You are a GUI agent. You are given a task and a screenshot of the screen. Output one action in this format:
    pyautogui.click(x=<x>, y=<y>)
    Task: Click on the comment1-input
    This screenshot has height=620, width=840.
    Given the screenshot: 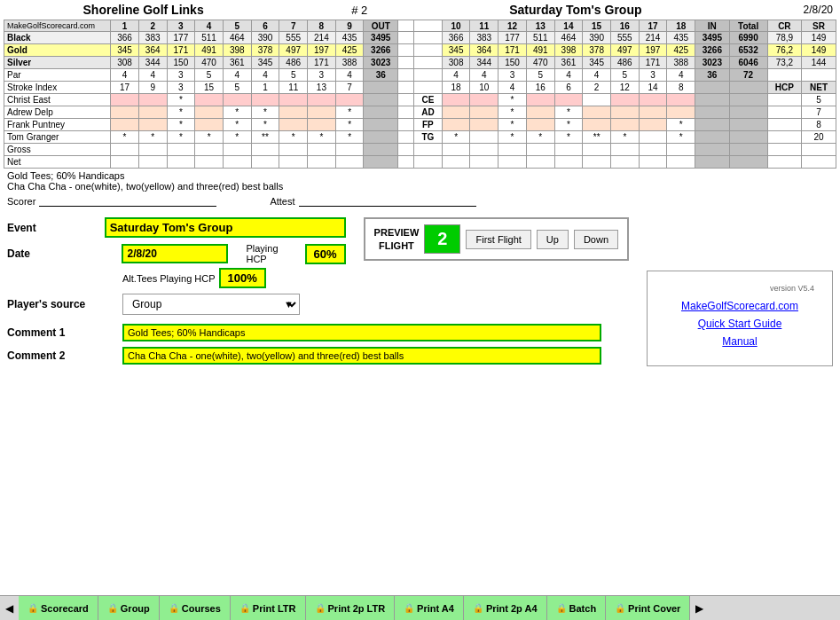 What is the action you would take?
    pyautogui.click(x=362, y=333)
    